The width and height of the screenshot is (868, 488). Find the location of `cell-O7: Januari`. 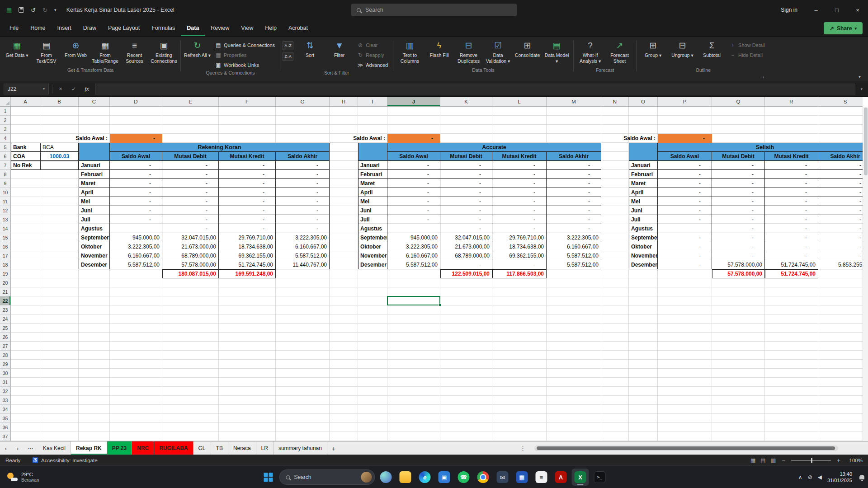

cell-O7: Januari is located at coordinates (643, 165).